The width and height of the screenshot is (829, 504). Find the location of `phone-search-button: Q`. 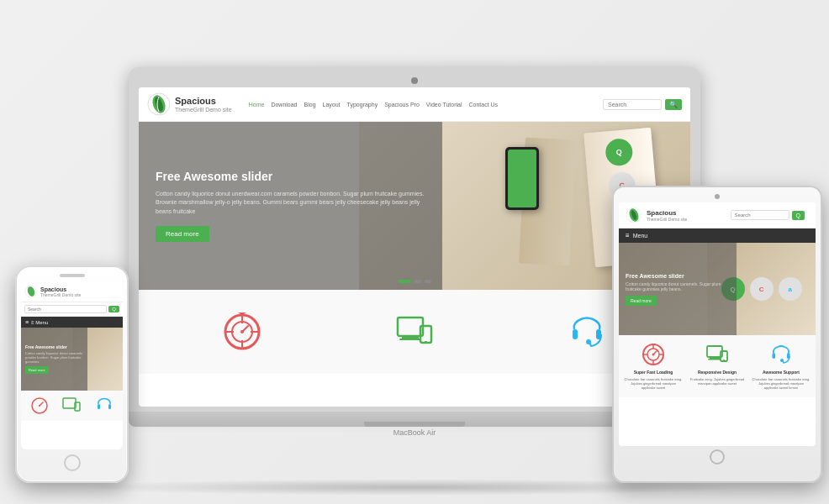

phone-search-button: Q is located at coordinates (114, 309).